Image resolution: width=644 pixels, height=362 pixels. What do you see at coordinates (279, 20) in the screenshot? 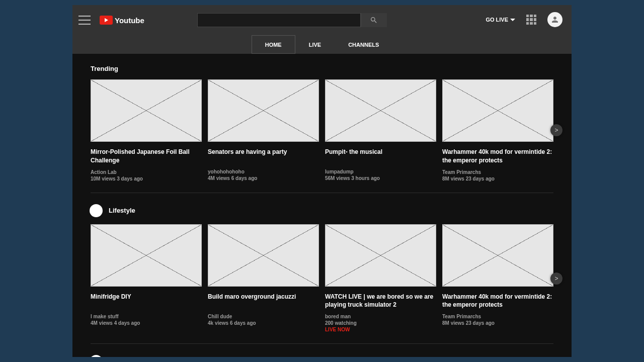
I see `search-input` at bounding box center [279, 20].